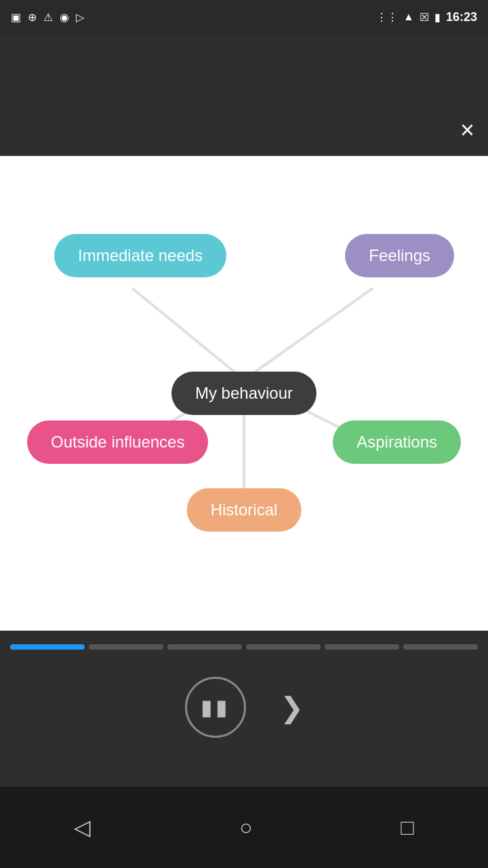 The width and height of the screenshot is (488, 868). Describe the element at coordinates (244, 647) in the screenshot. I see `progress-bar` at that location.